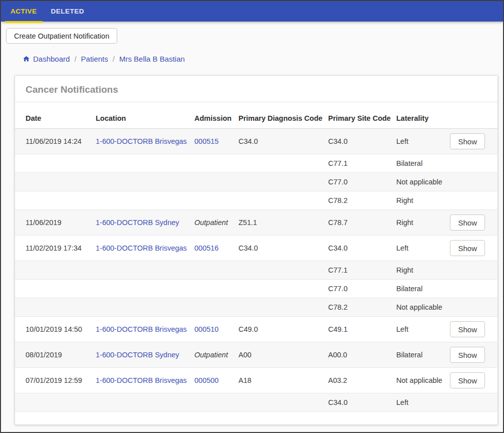 The image size is (504, 433). What do you see at coordinates (284, 118) in the screenshot?
I see `header-primary-diagnosis-code: Primary Diagnosis Code` at bounding box center [284, 118].